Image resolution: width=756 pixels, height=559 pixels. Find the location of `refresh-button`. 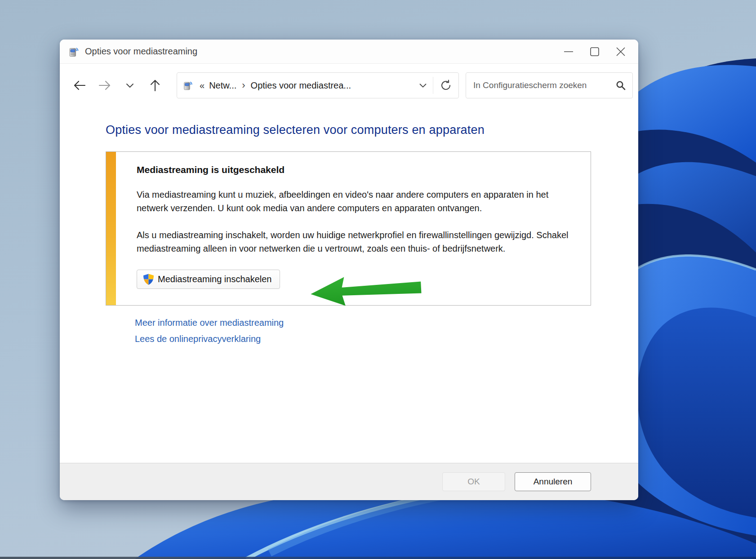

refresh-button is located at coordinates (446, 85).